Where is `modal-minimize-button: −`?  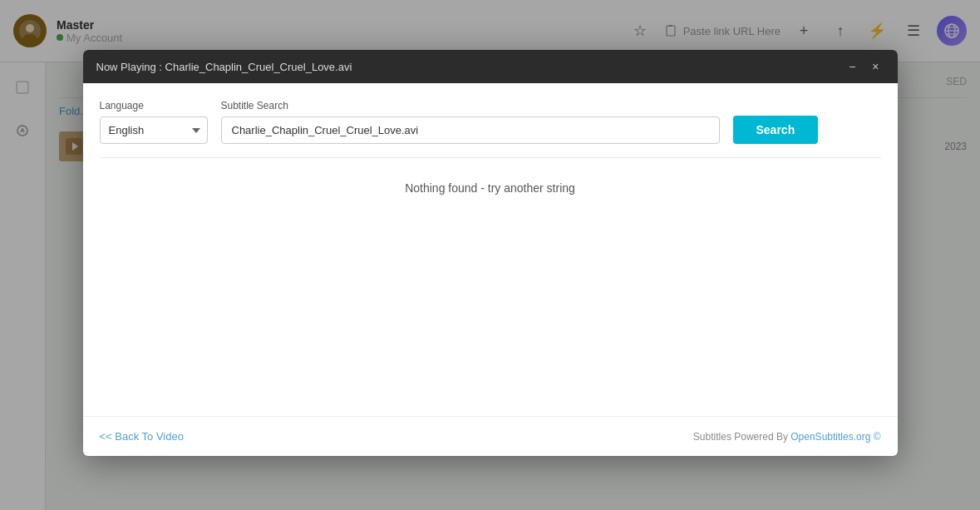 modal-minimize-button: − is located at coordinates (852, 67).